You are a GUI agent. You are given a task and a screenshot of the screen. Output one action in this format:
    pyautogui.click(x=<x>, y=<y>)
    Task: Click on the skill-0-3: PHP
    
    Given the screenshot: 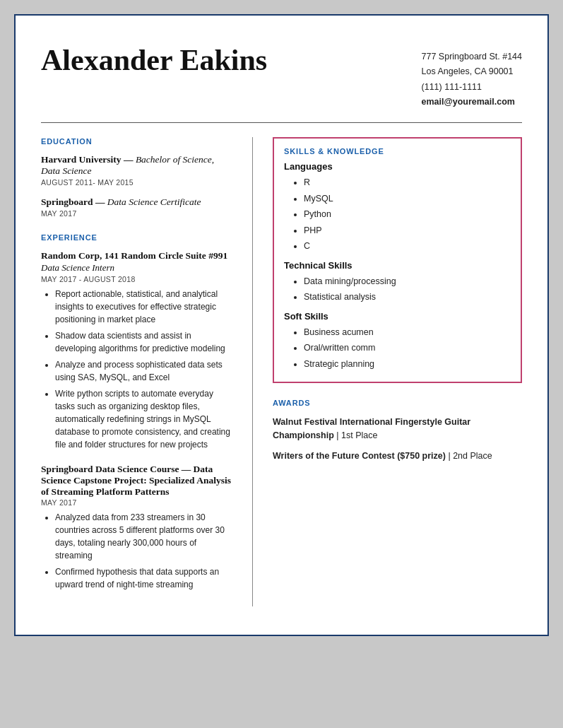 What is the action you would take?
    pyautogui.click(x=407, y=230)
    